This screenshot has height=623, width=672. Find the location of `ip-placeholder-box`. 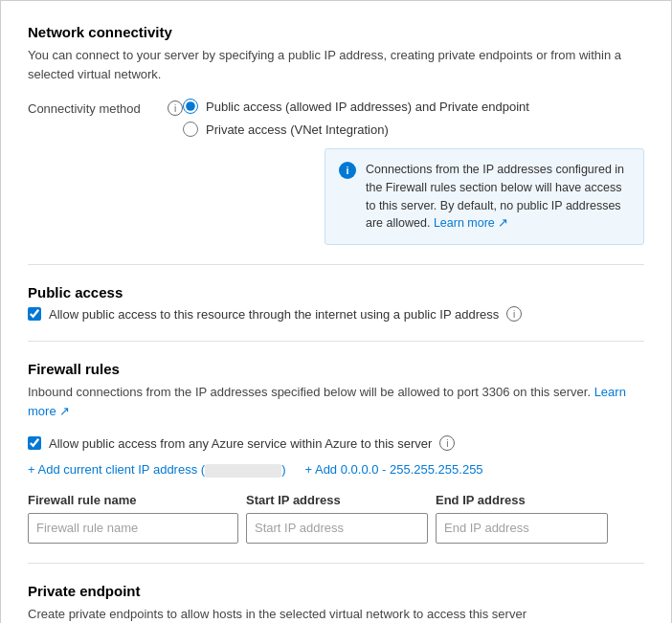

ip-placeholder-box is located at coordinates (243, 471).